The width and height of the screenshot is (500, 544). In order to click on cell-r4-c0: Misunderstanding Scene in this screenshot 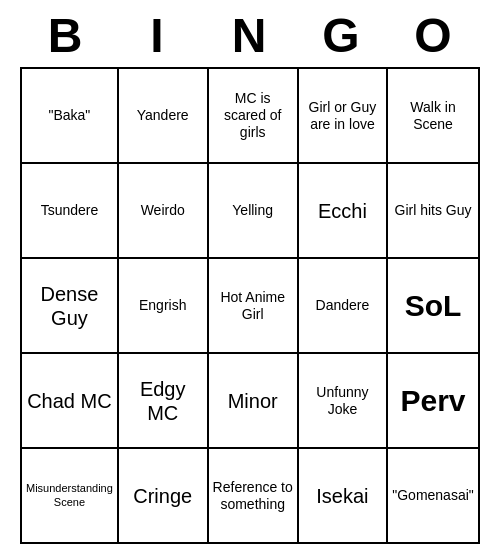, I will do `click(70, 496)`.